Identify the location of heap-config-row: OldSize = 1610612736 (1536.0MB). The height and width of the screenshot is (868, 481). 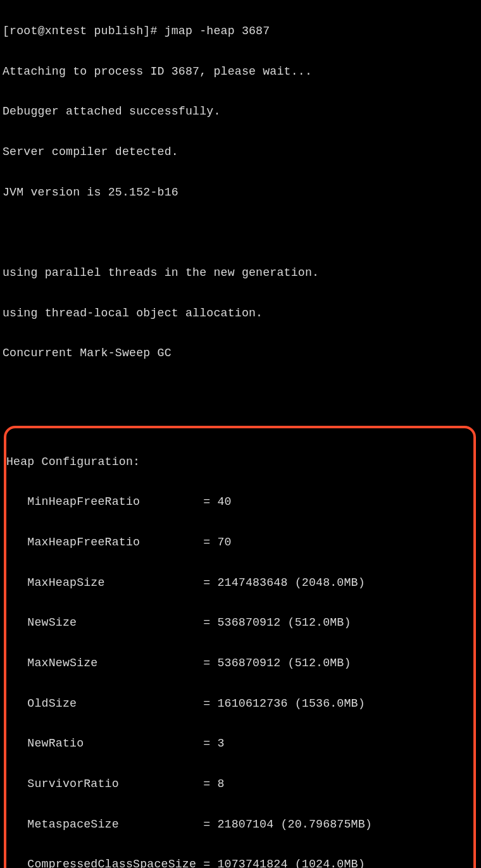
(240, 704).